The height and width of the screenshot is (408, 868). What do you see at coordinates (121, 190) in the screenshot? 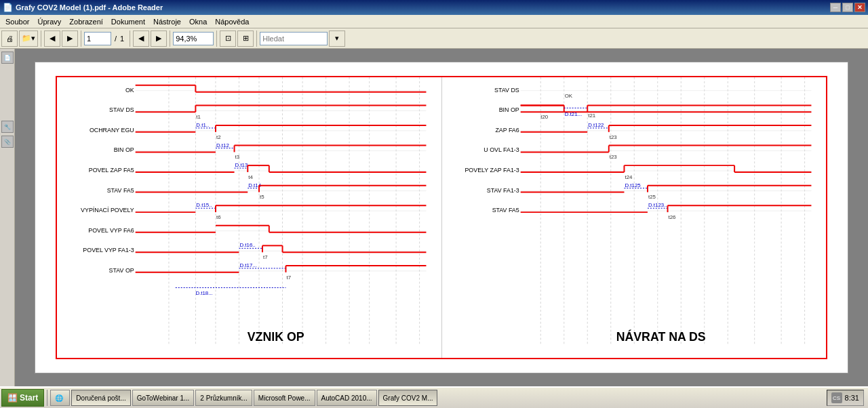
I see `label-stav-fa5: STAV FA5` at bounding box center [121, 190].